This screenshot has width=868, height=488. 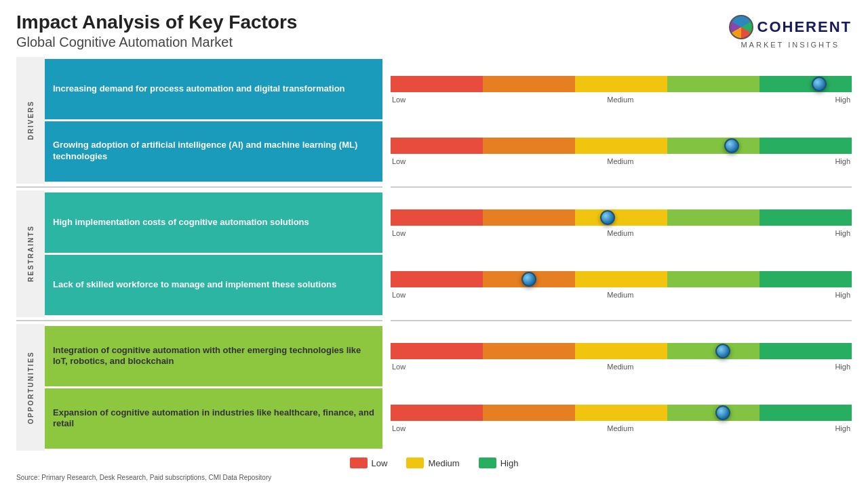 What do you see at coordinates (621, 150) in the screenshot?
I see `gauge-item-drivers-1: LowMediumHigh` at bounding box center [621, 150].